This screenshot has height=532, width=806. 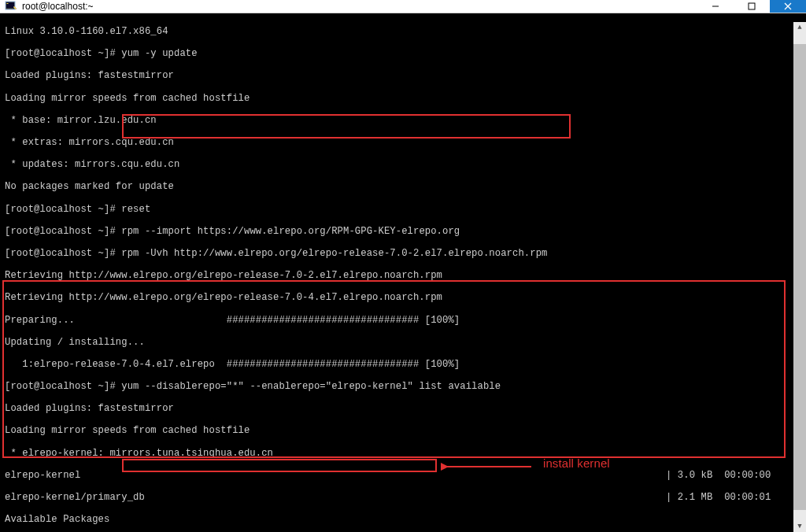 What do you see at coordinates (576, 464) in the screenshot?
I see `annotation-label: install kernel` at bounding box center [576, 464].